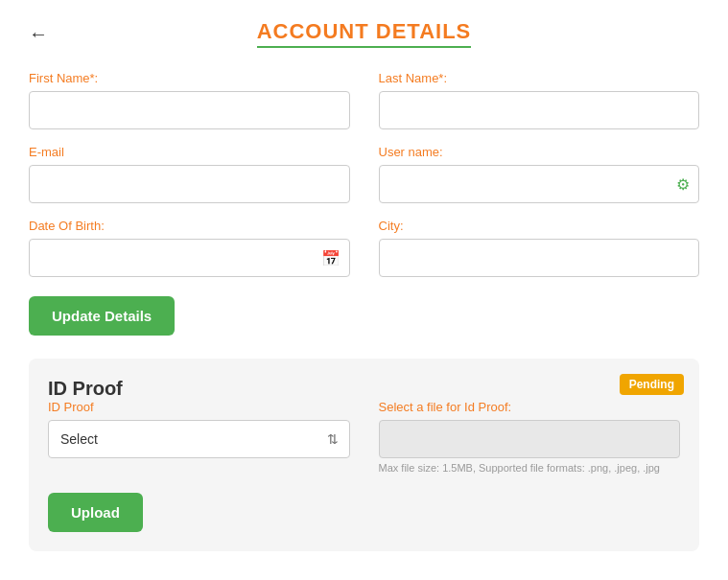 The image size is (728, 580). Describe the element at coordinates (683, 184) in the screenshot. I see `settings-icon: ⚙` at that location.